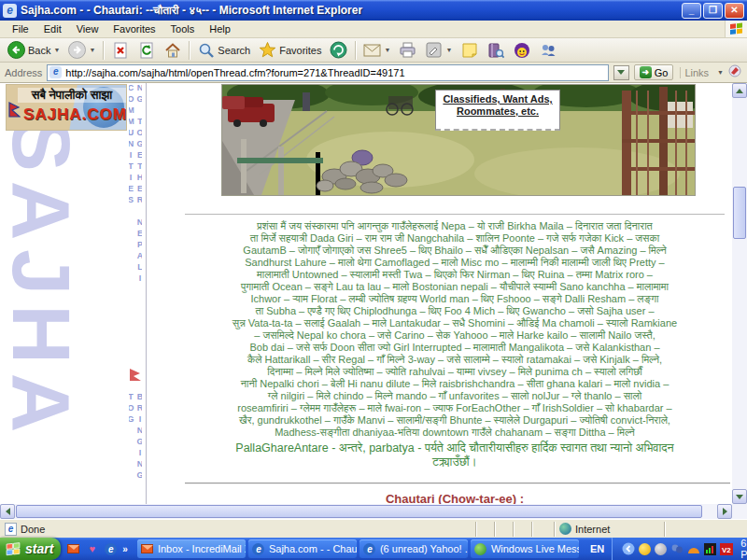  What do you see at coordinates (628, 549) in the screenshot?
I see `tray-collapse-chevron` at bounding box center [628, 549].